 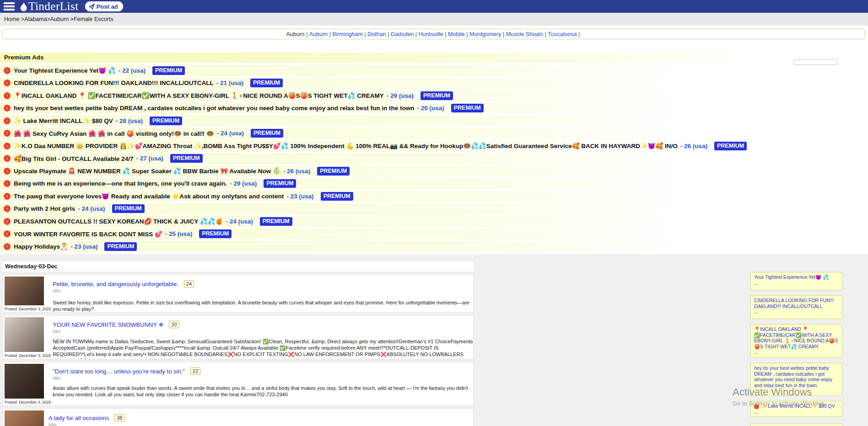 What do you see at coordinates (27, 337) in the screenshot?
I see `listing-left-column: Posted: December 3, 2025` at bounding box center [27, 337].